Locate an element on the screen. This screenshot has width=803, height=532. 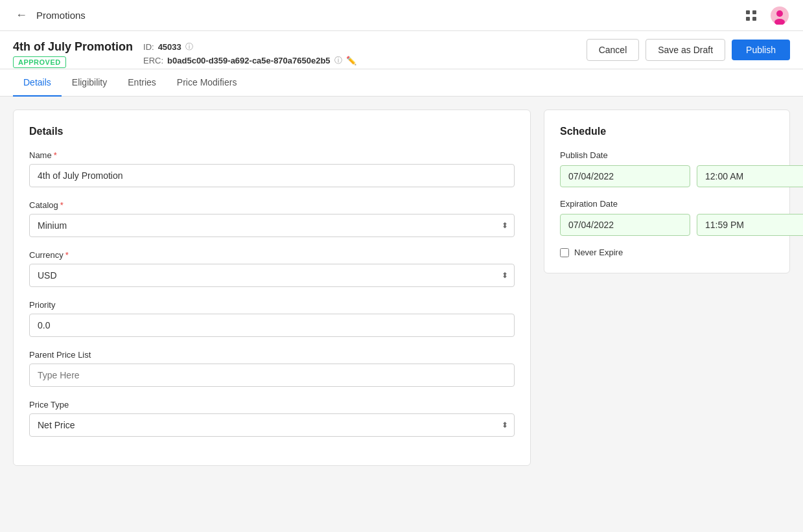
expiration-date-input is located at coordinates (625, 225).